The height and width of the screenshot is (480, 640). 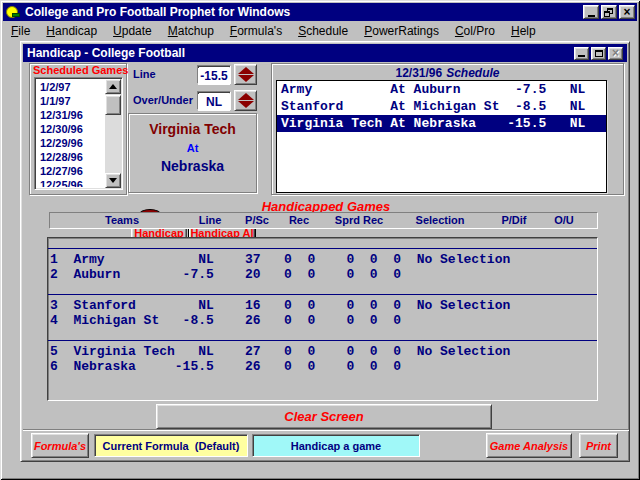 What do you see at coordinates (214, 100) in the screenshot?
I see `over-under-field-box` at bounding box center [214, 100].